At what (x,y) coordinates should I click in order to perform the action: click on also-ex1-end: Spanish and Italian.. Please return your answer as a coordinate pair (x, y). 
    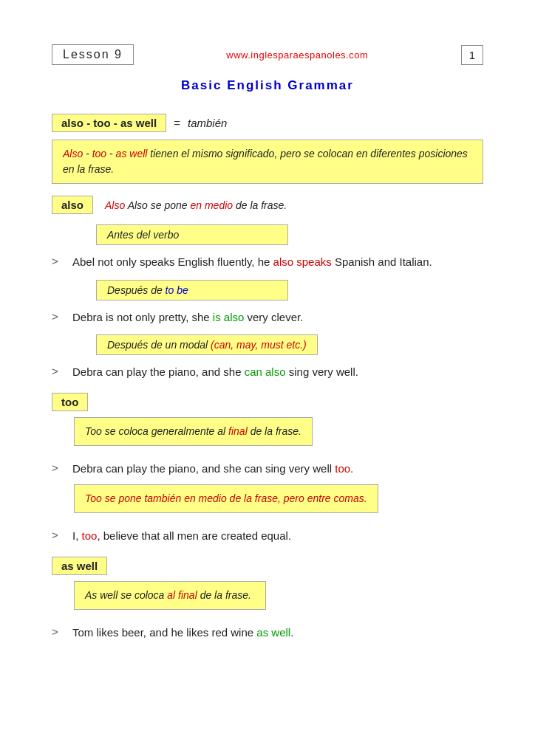
    Looking at the image, I should click on (382, 261).